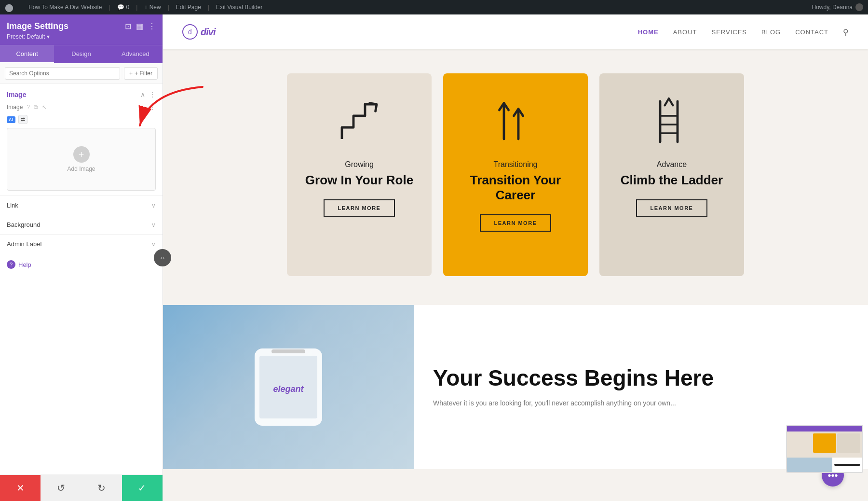  What do you see at coordinates (63, 73) in the screenshot?
I see `search-input` at bounding box center [63, 73].